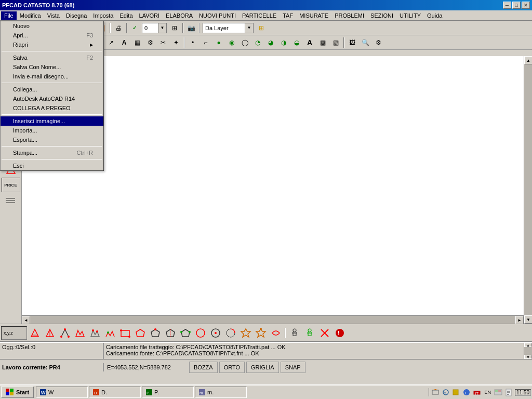 Image resolution: width=532 pixels, height=399 pixels. What do you see at coordinates (52, 45) in the screenshot?
I see `menu-riapri: Riapri` at bounding box center [52, 45].